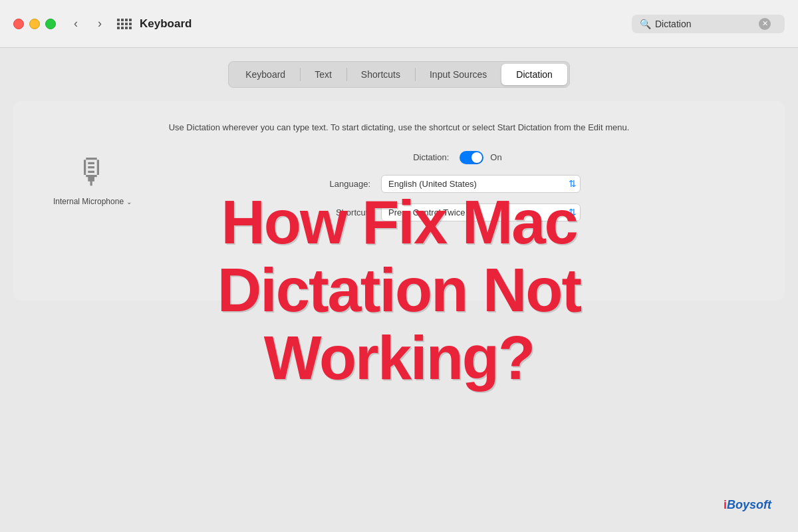  What do you see at coordinates (327, 213) in the screenshot?
I see `shortcut-label: Shortcut:` at bounding box center [327, 213].